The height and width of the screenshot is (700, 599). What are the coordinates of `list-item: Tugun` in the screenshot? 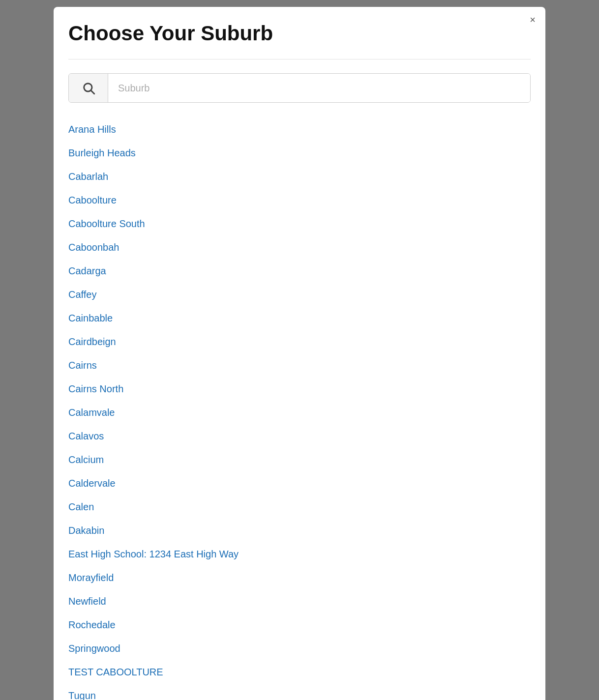 It's located at (300, 692).